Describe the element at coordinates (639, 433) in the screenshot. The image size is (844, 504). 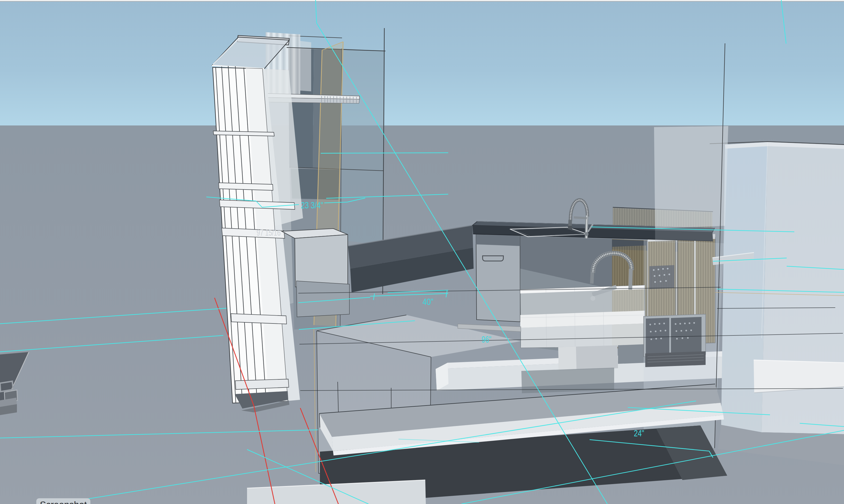
I see `svg-text: 24"` at that location.